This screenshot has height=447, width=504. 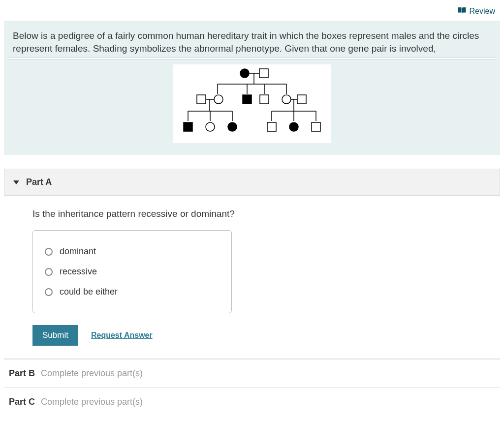 What do you see at coordinates (78, 271) in the screenshot?
I see `option-label: recessive` at bounding box center [78, 271].